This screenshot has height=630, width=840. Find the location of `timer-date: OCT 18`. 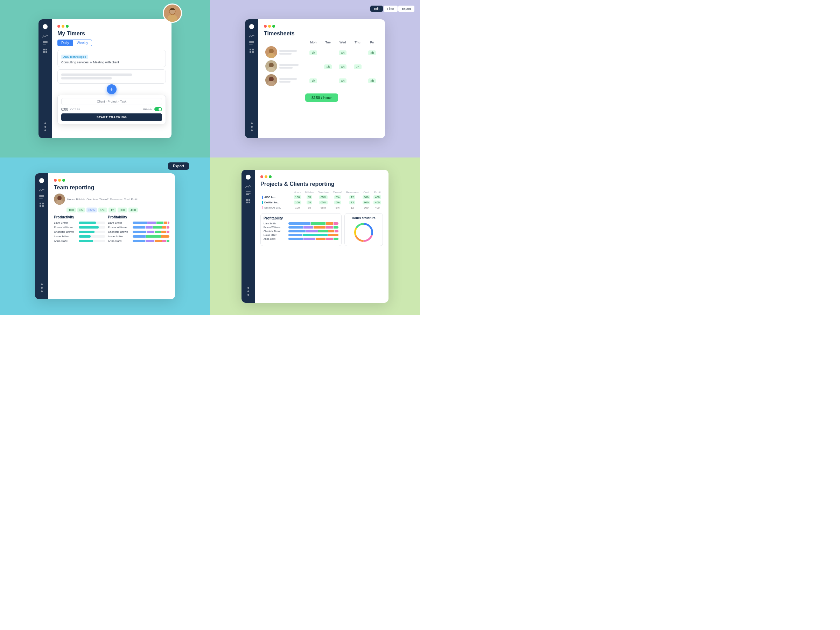

timer-date: OCT 18 is located at coordinates (75, 109).